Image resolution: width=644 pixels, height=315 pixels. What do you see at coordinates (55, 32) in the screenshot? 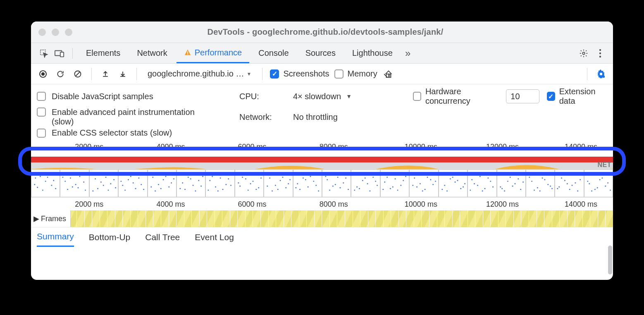
I see `minimize-dot` at bounding box center [55, 32].